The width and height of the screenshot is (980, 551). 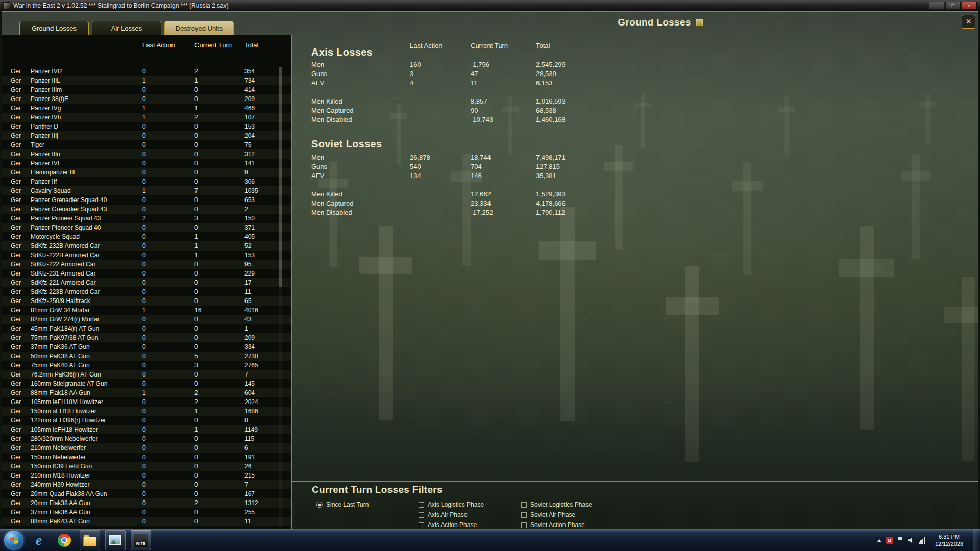 What do you see at coordinates (87, 218) in the screenshot?
I see `equipment-name-cell: Panzer Pioneer Squad 43` at bounding box center [87, 218].